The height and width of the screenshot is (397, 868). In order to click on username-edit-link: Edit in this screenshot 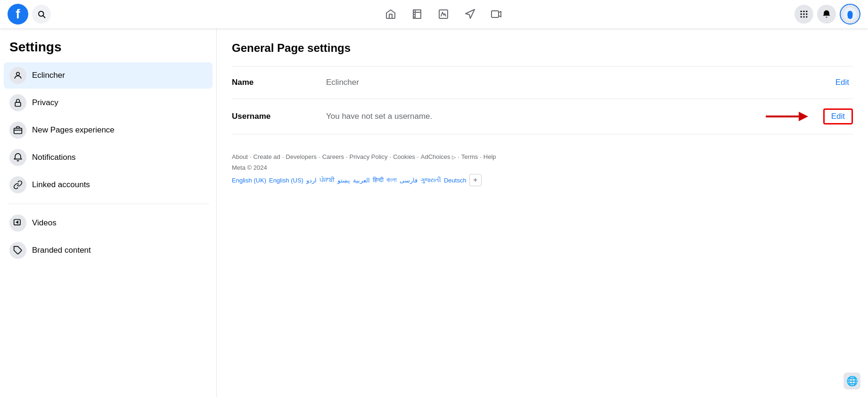, I will do `click(838, 116)`.